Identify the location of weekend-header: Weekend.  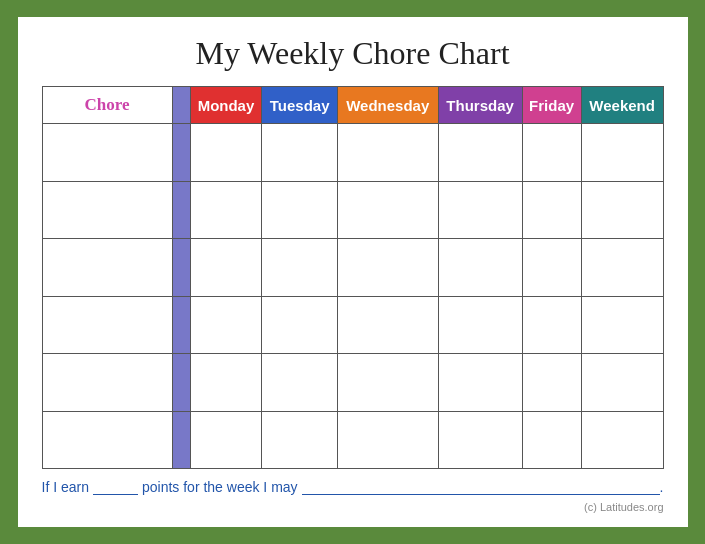
(622, 106).